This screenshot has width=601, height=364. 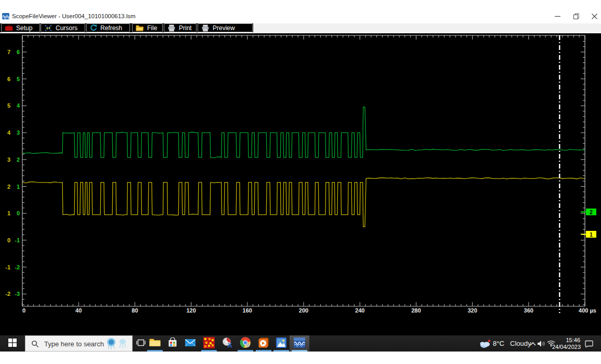 What do you see at coordinates (587, 310) in the screenshot?
I see `x-axis-end-label: 400 µs` at bounding box center [587, 310].